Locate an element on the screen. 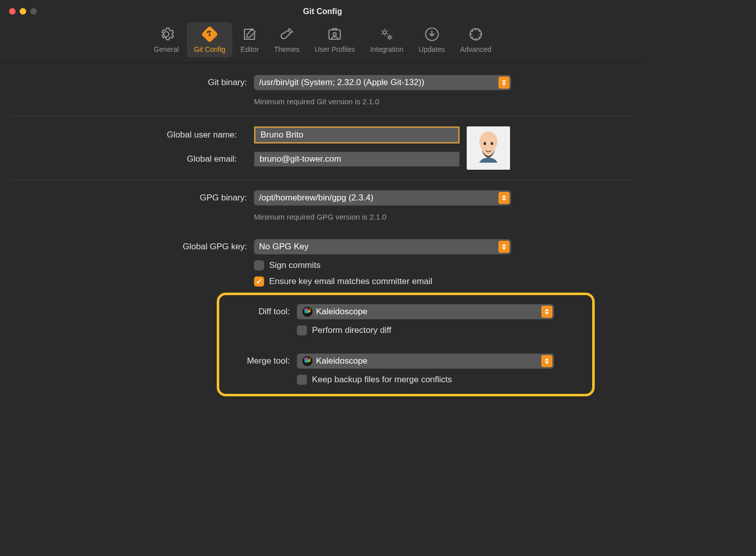 This screenshot has width=756, height=556. gpg-version-hint: Minimum required GPG version is 2.1.0 is located at coordinates (321, 217).